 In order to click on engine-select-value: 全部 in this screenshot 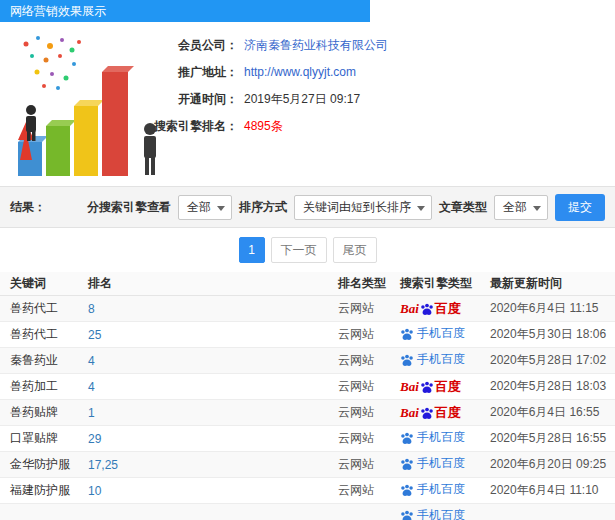, I will do `click(199, 208)`.